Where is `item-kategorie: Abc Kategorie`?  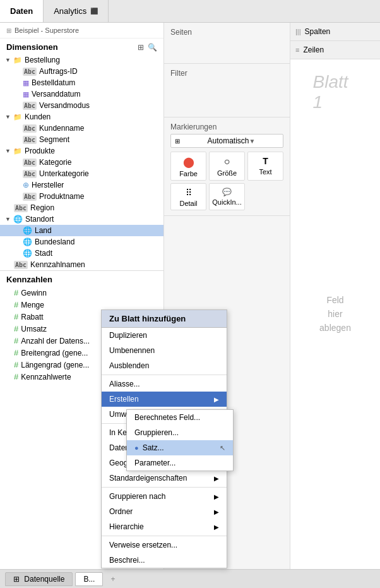 item-kategorie: Abc Kategorie is located at coordinates (82, 162).